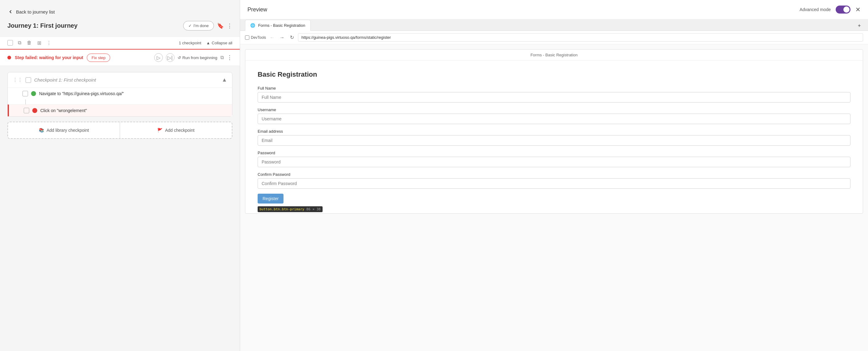  Describe the element at coordinates (257, 9) in the screenshot. I see `preview-title: Preview` at that location.